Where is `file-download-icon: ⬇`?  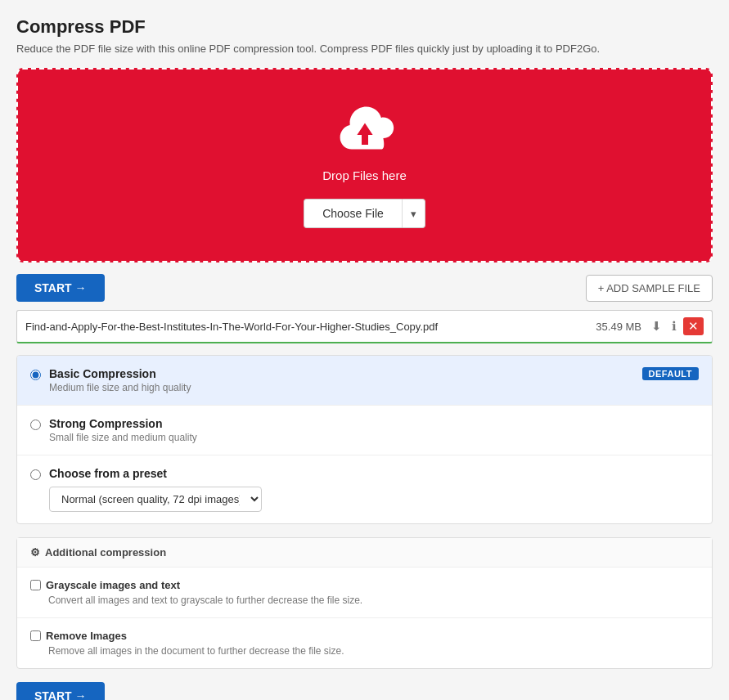 file-download-icon: ⬇ is located at coordinates (656, 326).